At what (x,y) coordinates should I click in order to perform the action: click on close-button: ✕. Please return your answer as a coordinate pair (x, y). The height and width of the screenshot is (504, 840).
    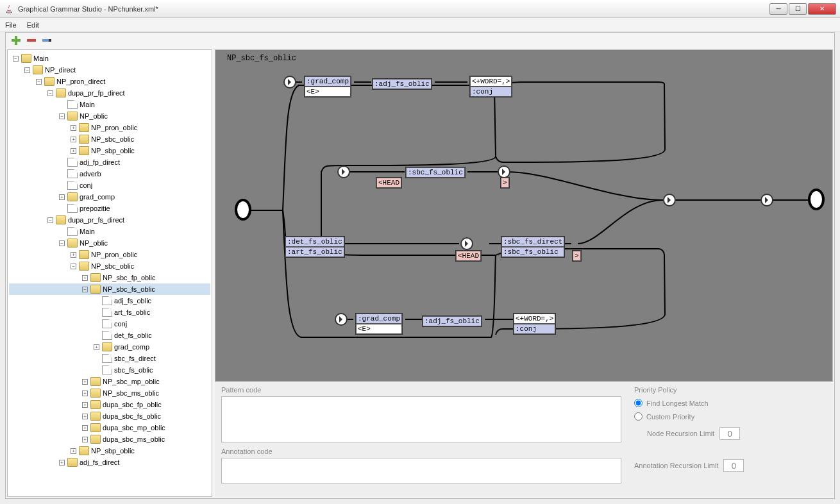
    Looking at the image, I should click on (822, 9).